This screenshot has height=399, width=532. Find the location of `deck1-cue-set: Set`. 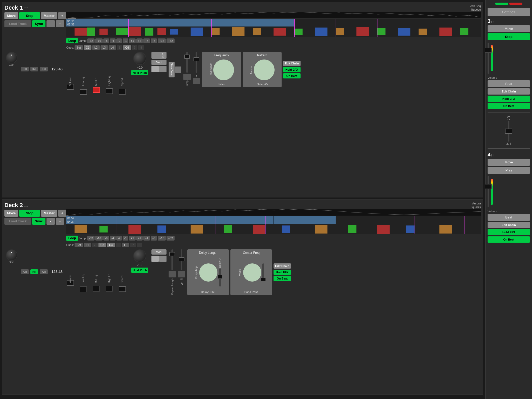

deck1-cue-set: Set is located at coordinates (79, 48).